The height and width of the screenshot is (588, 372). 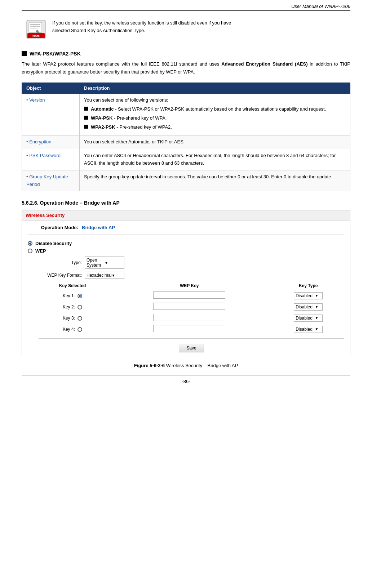 I want to click on row-label-group-key: • Group Key Update Period, so click(x=51, y=181).